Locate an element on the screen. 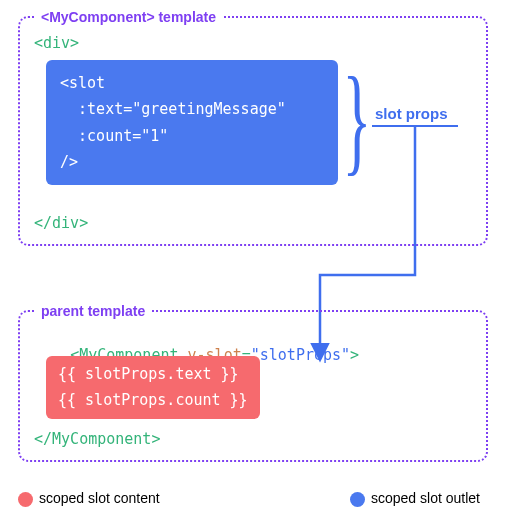 The width and height of the screenshot is (505, 518). blue-dot-icon is located at coordinates (358, 500).